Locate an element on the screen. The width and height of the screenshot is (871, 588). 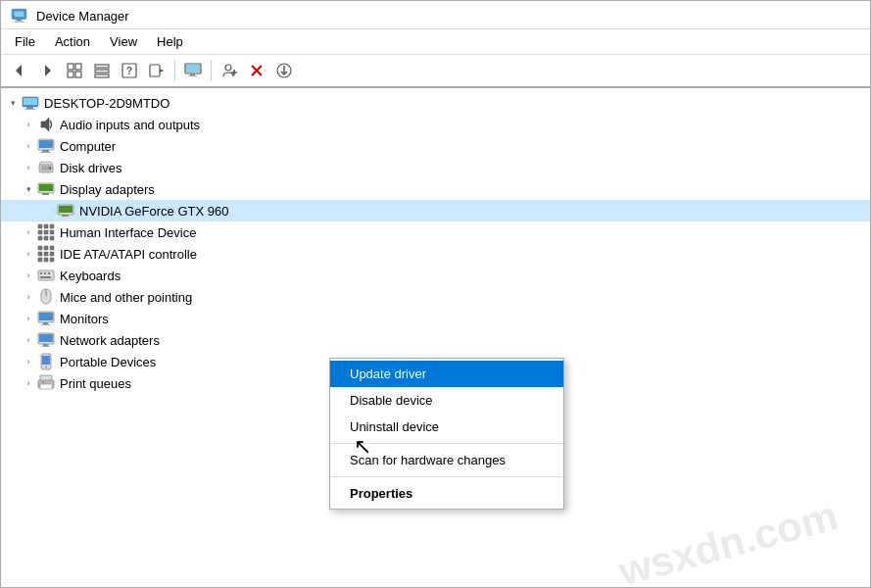
download-button is located at coordinates (284, 71).